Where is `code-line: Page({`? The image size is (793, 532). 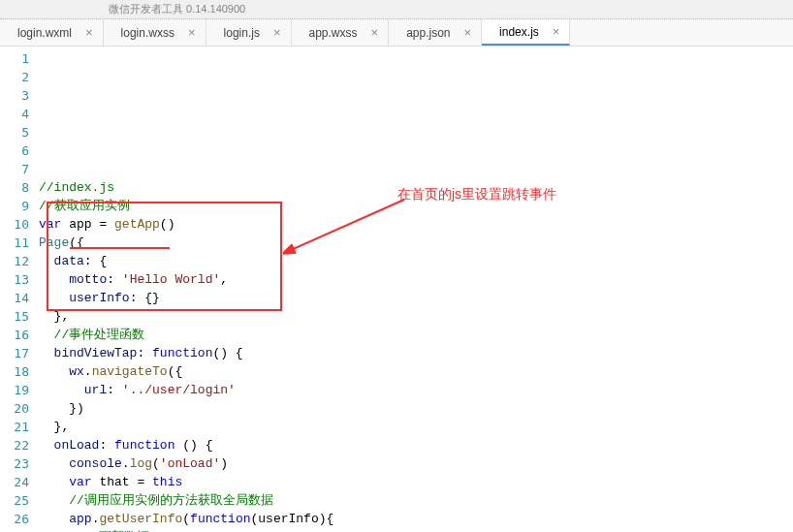
code-line: Page({ is located at coordinates (416, 242).